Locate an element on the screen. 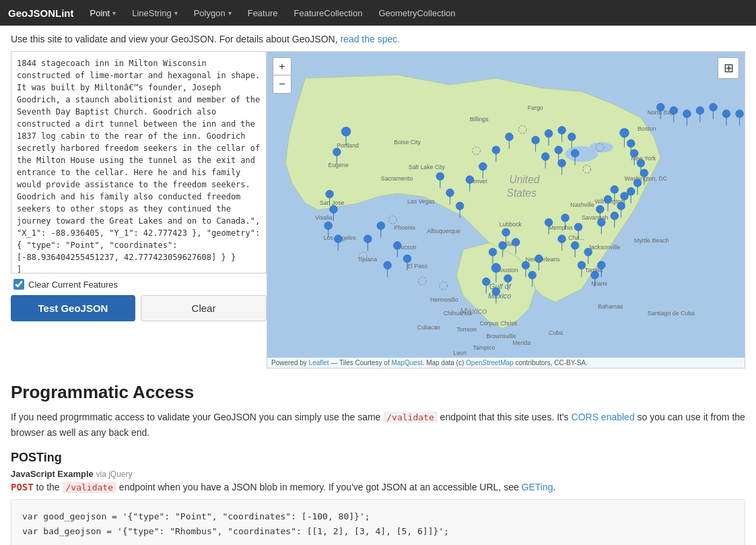  svg-text: Lubbock is located at coordinates (511, 224).